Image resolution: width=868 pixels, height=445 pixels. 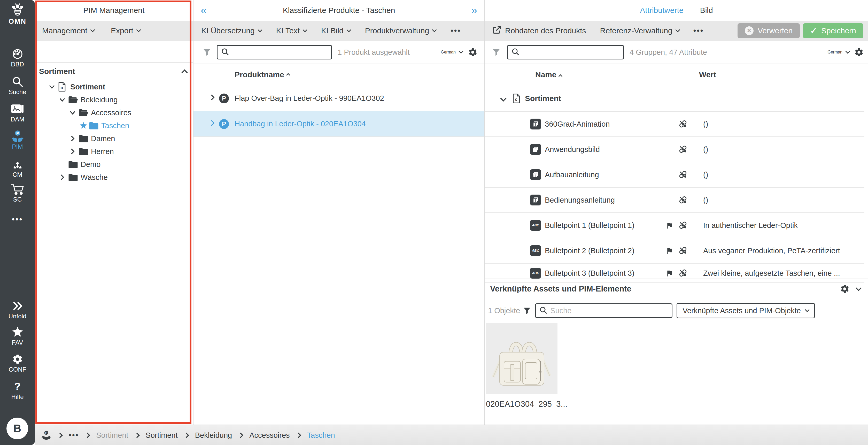 What do you see at coordinates (114, 100) in the screenshot?
I see `tree-item-bekleidung: Bekleidung` at bounding box center [114, 100].